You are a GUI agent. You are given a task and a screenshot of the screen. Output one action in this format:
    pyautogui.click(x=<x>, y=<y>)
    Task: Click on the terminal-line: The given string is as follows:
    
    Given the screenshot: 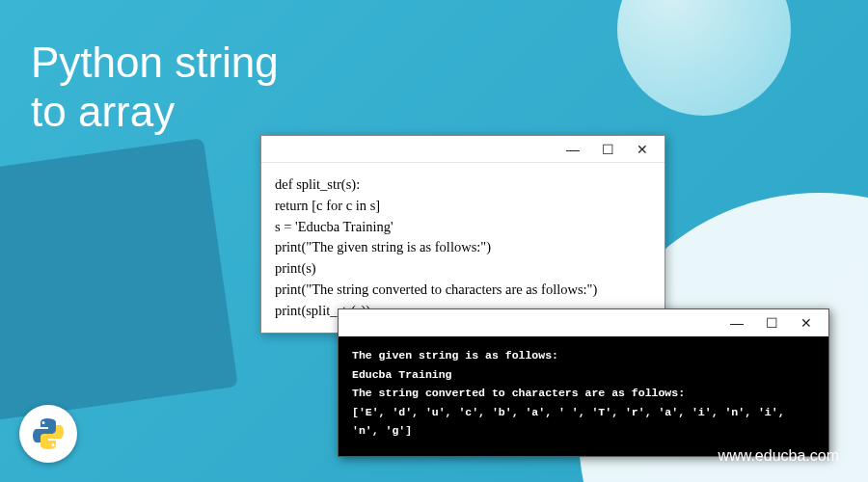 What is the action you would take?
    pyautogui.click(x=583, y=356)
    